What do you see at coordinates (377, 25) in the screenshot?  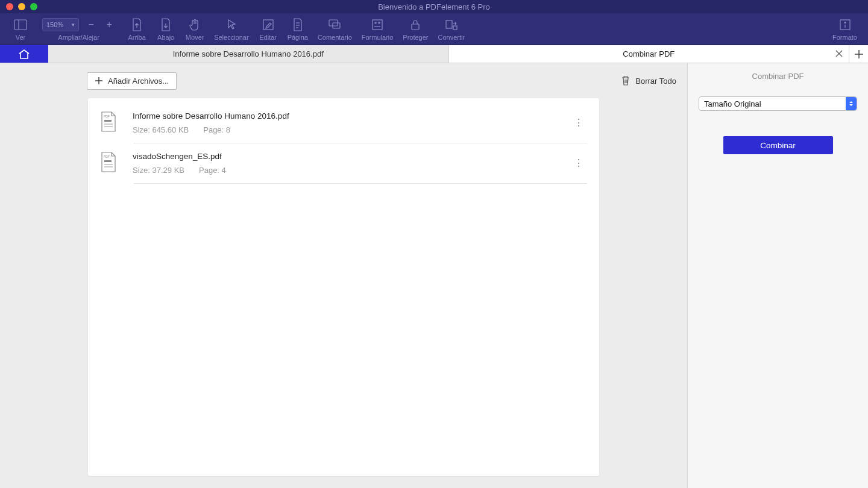 I see `form-icon` at bounding box center [377, 25].